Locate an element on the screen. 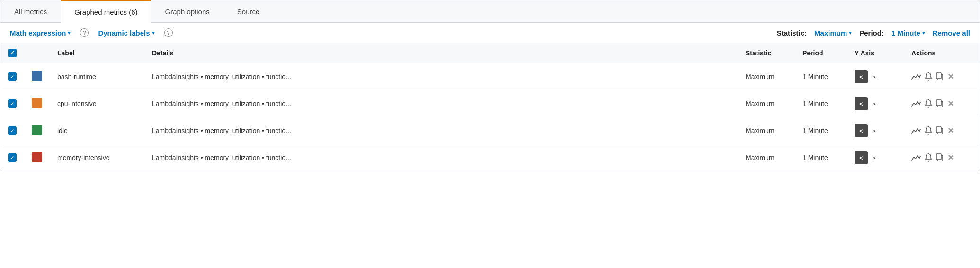 The width and height of the screenshot is (980, 268). header-label: Label is located at coordinates (97, 53).